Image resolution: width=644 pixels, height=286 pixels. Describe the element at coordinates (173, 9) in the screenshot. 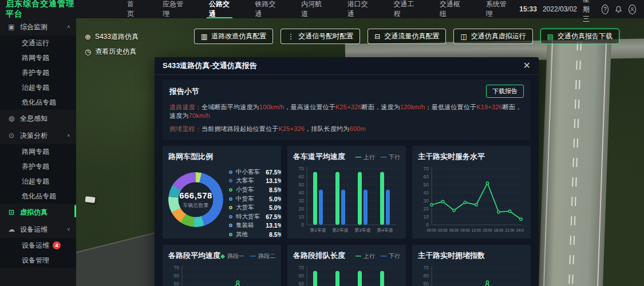

I see `nav-item: 应急管理` at that location.